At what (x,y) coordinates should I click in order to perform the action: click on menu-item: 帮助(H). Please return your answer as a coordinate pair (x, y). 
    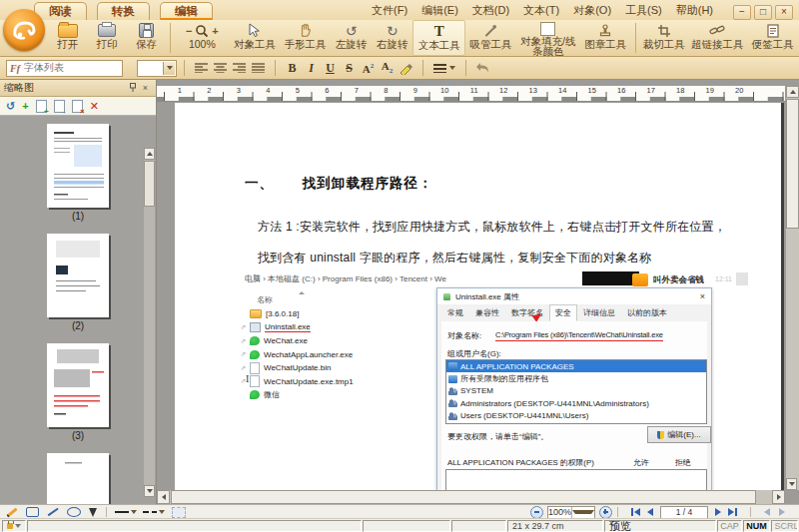
    Looking at the image, I should click on (695, 10).